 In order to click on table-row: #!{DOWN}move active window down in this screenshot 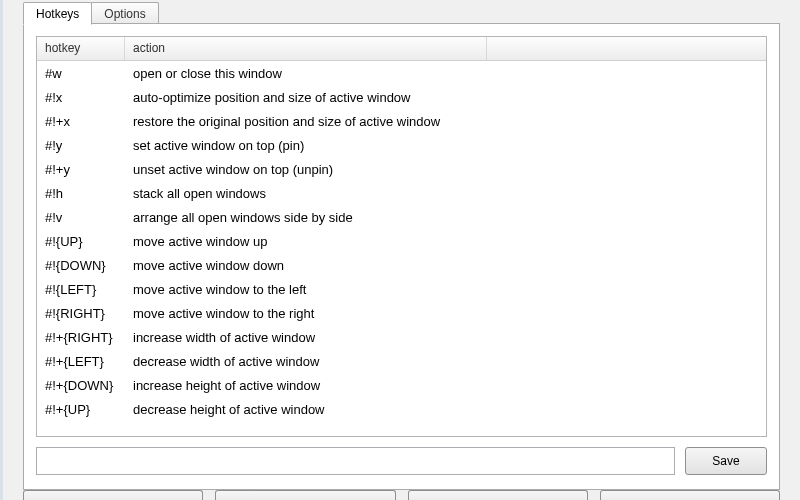, I will do `click(402, 265)`.